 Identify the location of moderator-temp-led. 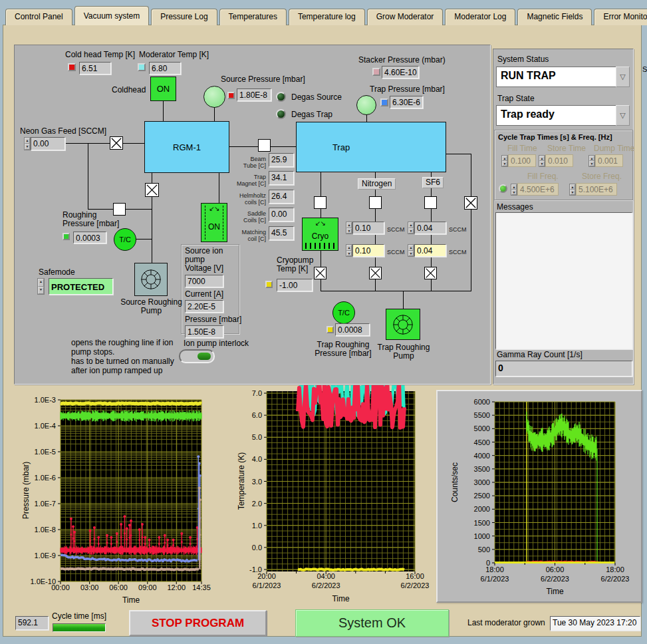
(142, 67).